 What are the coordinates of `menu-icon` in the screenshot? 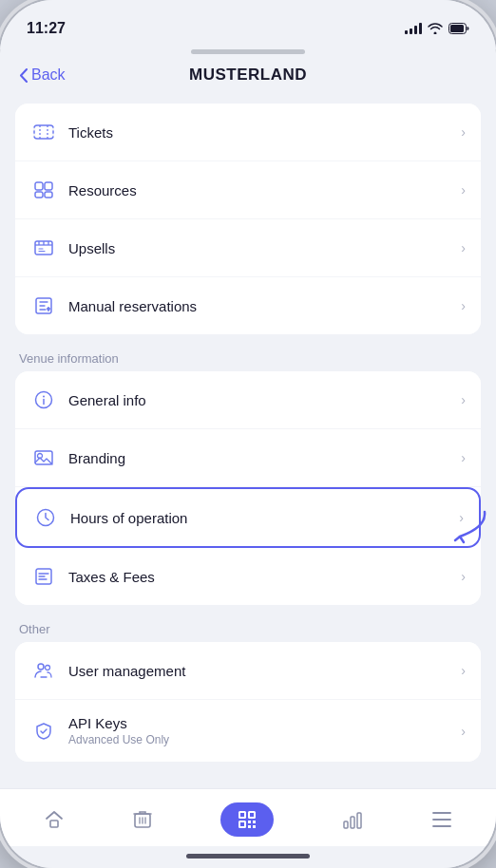 It's located at (442, 820).